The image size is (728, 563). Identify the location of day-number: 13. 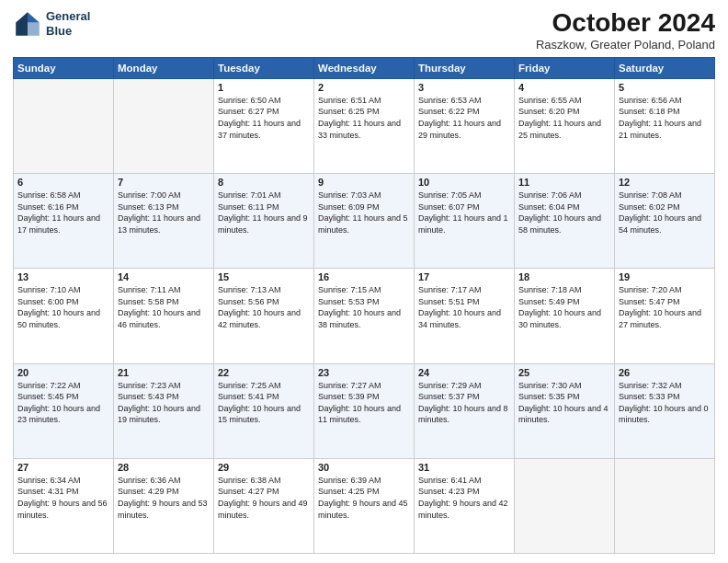
(63, 277).